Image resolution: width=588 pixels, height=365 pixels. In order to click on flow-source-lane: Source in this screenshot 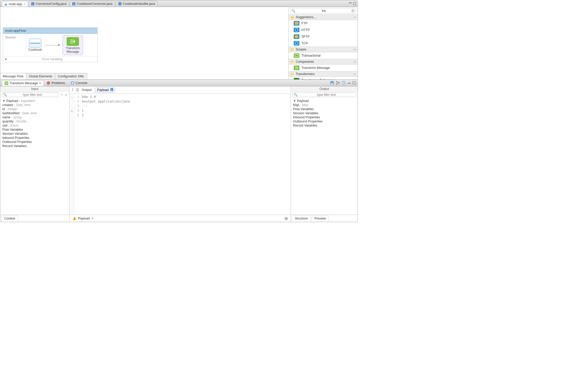, I will do `click(15, 45)`.